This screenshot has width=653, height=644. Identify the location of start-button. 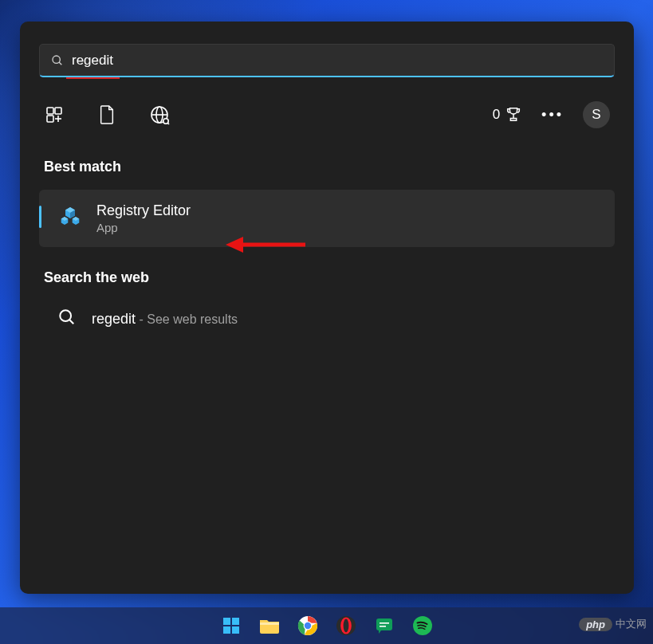
(231, 626).